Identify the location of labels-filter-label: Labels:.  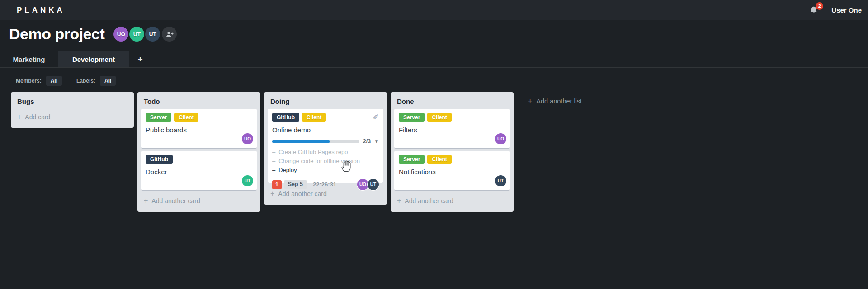
(86, 81).